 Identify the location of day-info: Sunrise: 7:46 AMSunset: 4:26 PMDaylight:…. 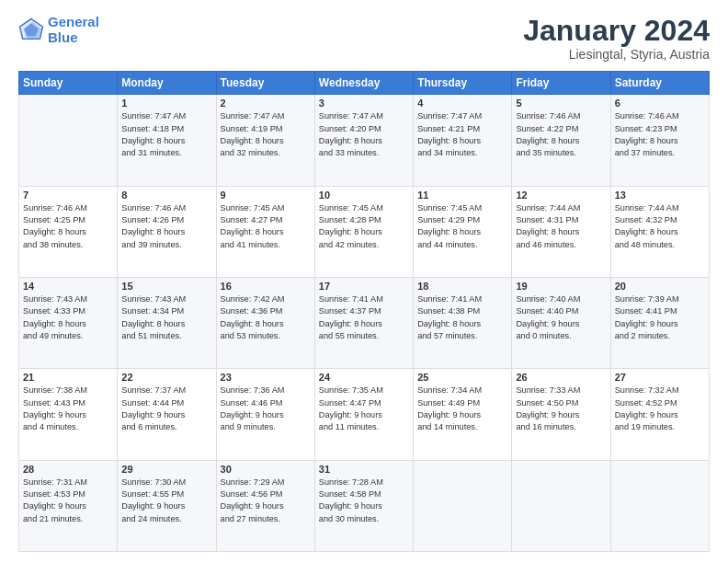
(166, 226).